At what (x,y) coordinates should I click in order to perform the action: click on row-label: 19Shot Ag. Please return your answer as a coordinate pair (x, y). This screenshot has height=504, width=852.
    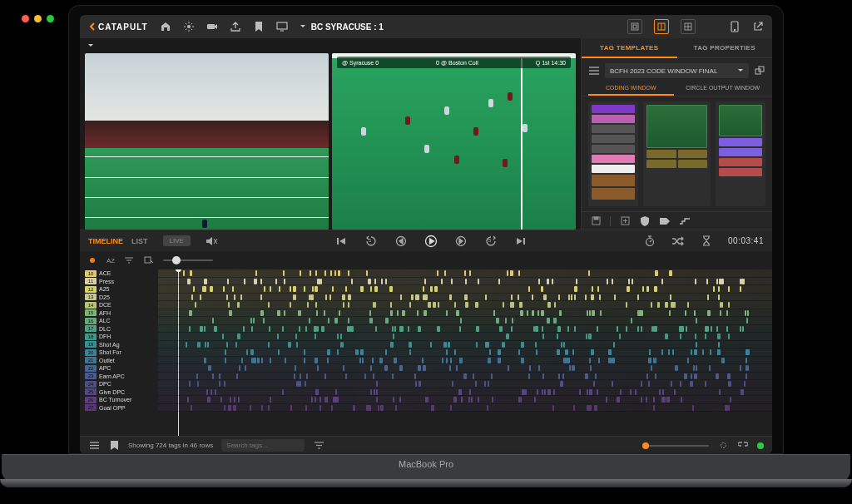
    Looking at the image, I should click on (119, 345).